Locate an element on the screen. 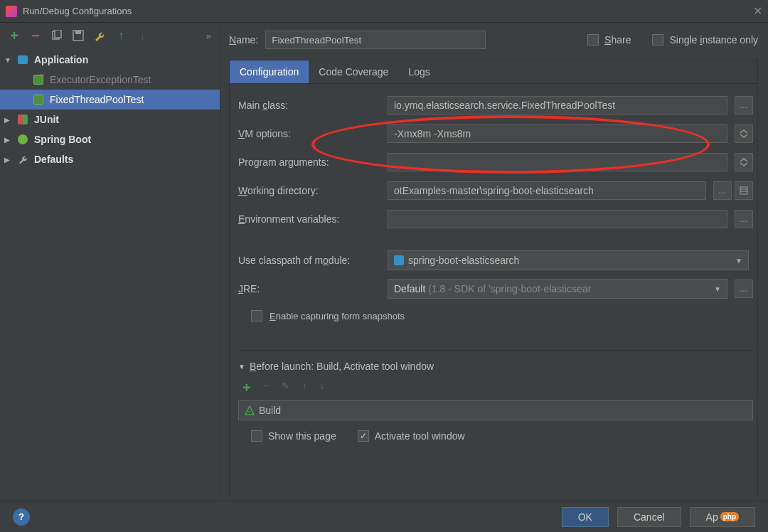 This screenshot has height=532, width=768. single-instance-checkbox is located at coordinates (658, 40).